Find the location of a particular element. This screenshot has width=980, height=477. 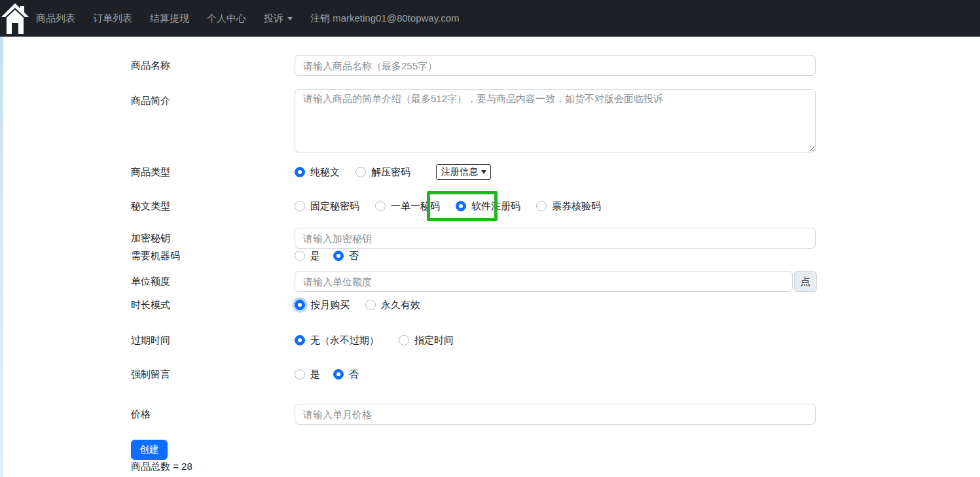

radio-machine-no is located at coordinates (338, 256).